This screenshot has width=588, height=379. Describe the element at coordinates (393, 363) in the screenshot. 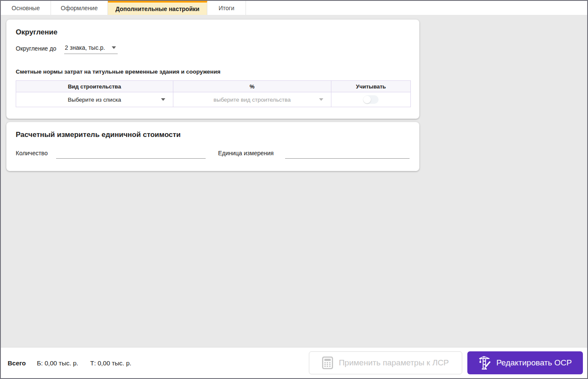

I see `apply-parameters-button-label: Применить параметры к ЛСР` at that location.